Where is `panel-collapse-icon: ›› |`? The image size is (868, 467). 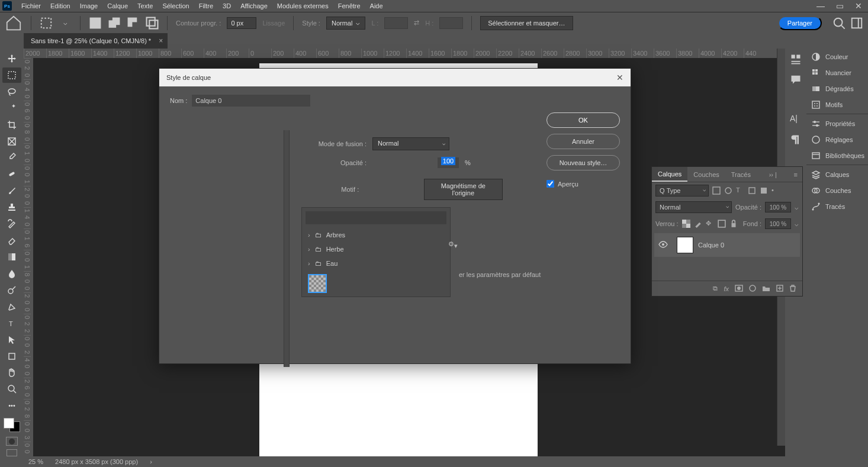 panel-collapse-icon: ›› | is located at coordinates (773, 175).